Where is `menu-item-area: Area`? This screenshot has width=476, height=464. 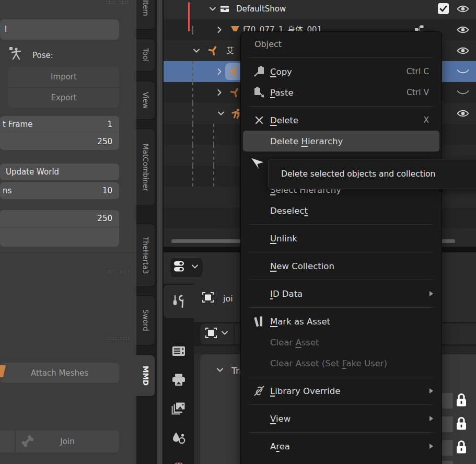
menu-item-area: Area is located at coordinates (341, 446).